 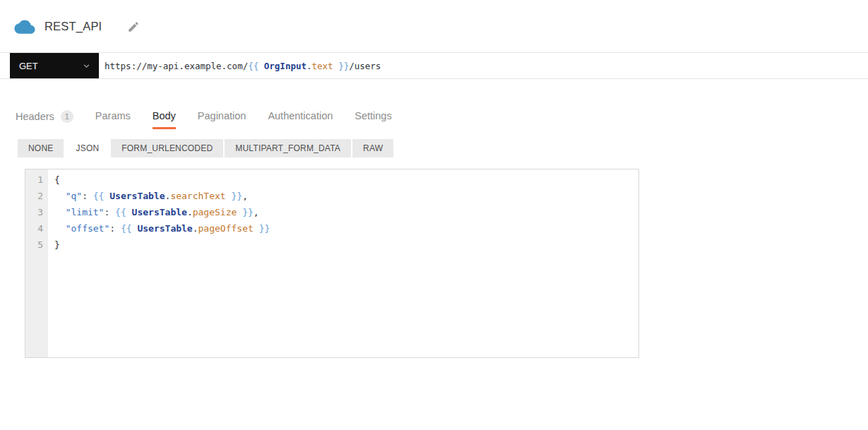 What do you see at coordinates (164, 116) in the screenshot?
I see `tab-label: Body` at bounding box center [164, 116].